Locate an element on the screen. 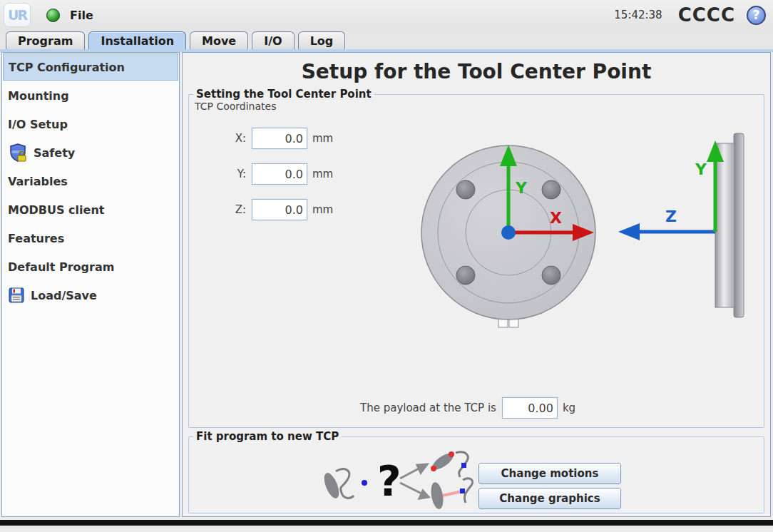  z-axis-arrow: Z is located at coordinates (667, 224).